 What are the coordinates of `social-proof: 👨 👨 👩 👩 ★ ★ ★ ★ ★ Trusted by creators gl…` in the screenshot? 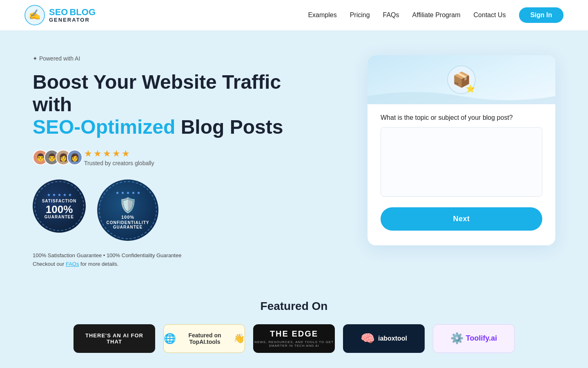 It's located at (159, 157).